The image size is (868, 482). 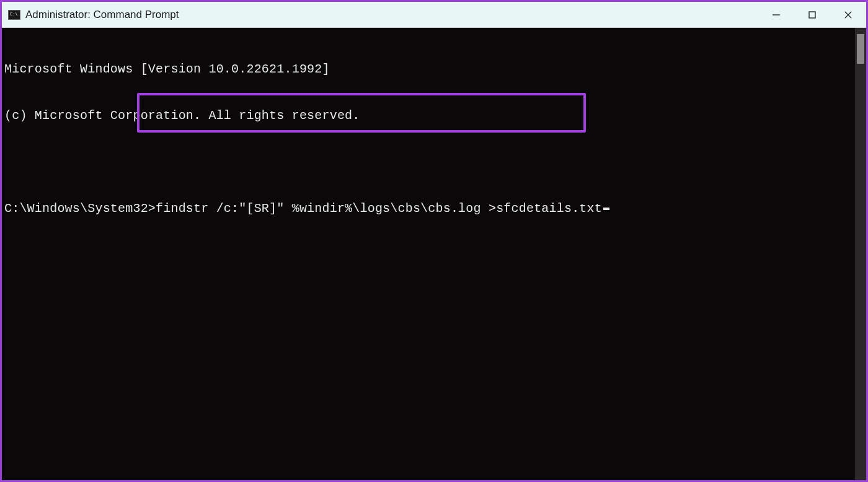 I want to click on output-line: (c) Microsoft Corporation. All rights re…, so click(x=430, y=115).